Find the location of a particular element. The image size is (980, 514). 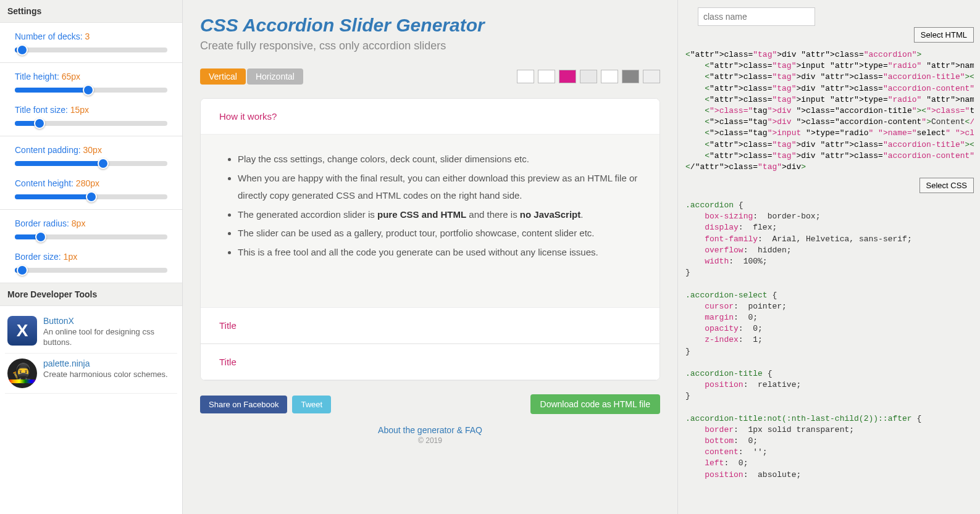

tool-info: palette.ninja Create harmonious color sc… is located at coordinates (106, 373).